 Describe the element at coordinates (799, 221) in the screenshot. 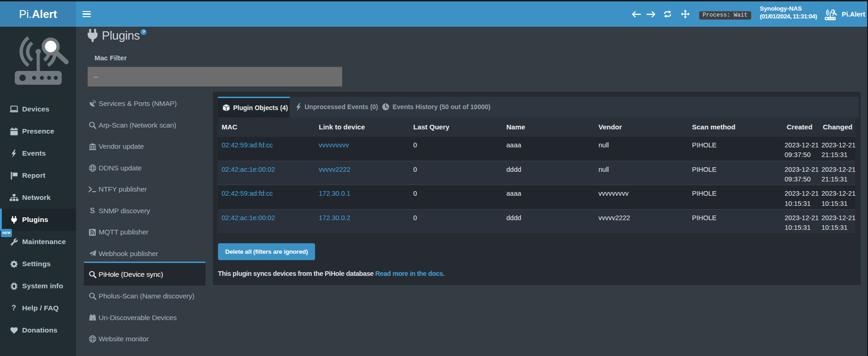

I see `cell-created: 2023-12-2110:15:31` at that location.